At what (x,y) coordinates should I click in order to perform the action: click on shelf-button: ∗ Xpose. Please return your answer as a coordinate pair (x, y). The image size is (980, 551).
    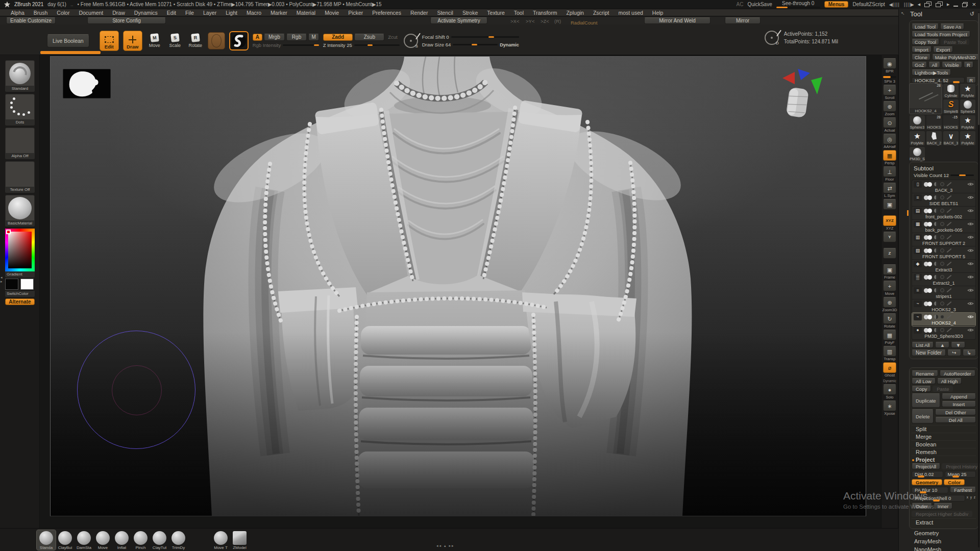
    Looking at the image, I should click on (890, 408).